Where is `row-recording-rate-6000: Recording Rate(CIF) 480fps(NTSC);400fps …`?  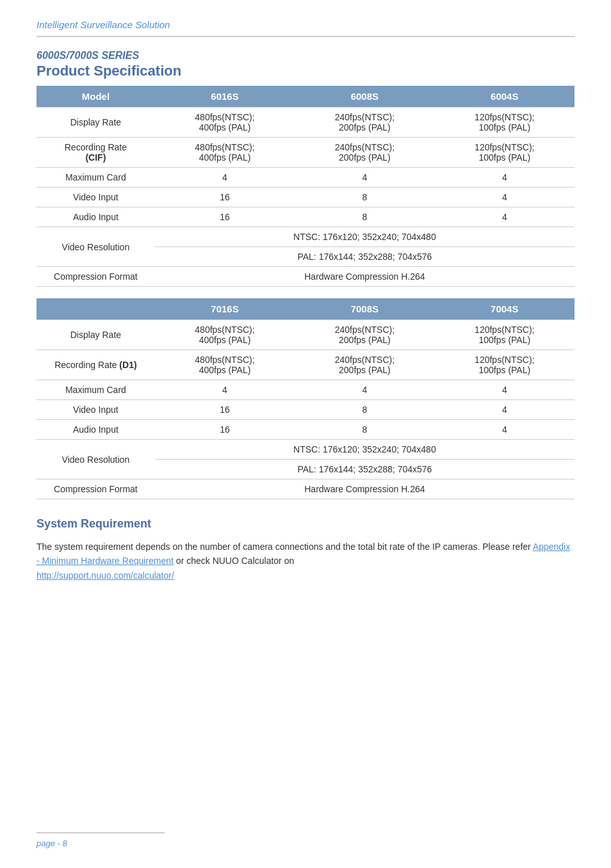
row-recording-rate-6000: Recording Rate(CIF) 480fps(NTSC);400fps … is located at coordinates (306, 152).